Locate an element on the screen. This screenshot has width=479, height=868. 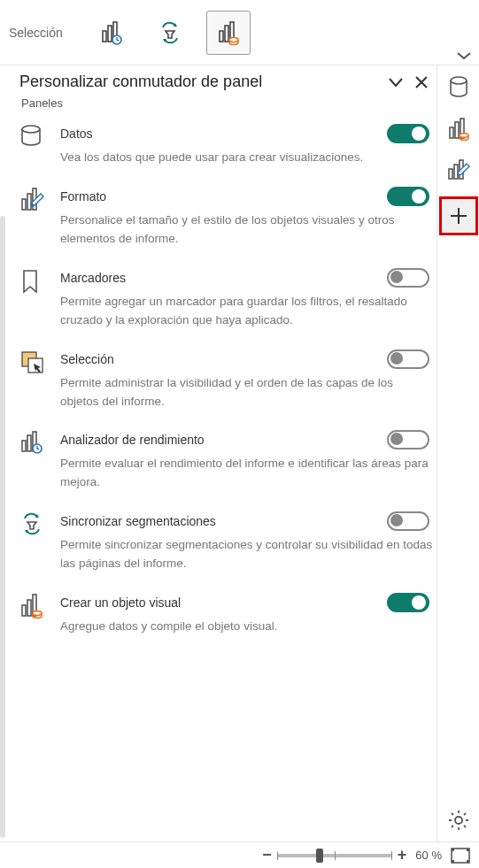
item-desc: Personalice el tamaño y el estilo de los… is located at coordinates (248, 230).